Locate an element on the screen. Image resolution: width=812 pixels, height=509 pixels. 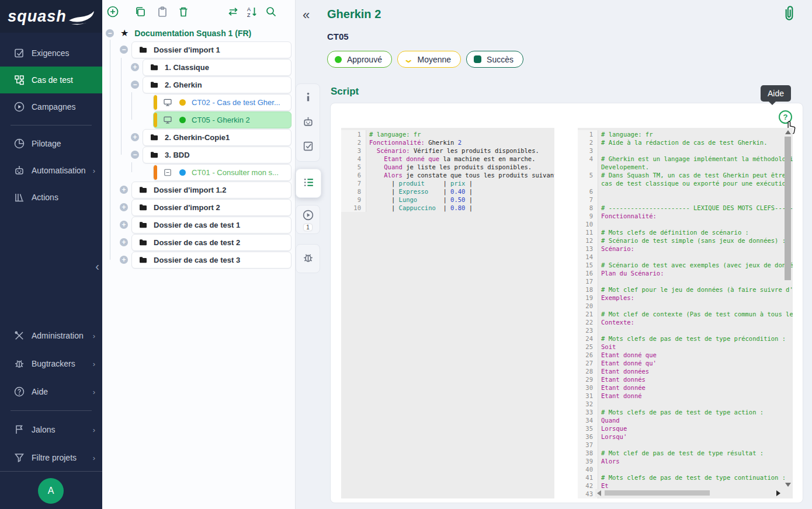
status-badges: Approuvé⌄MoyenneSuccès is located at coordinates (425, 60).